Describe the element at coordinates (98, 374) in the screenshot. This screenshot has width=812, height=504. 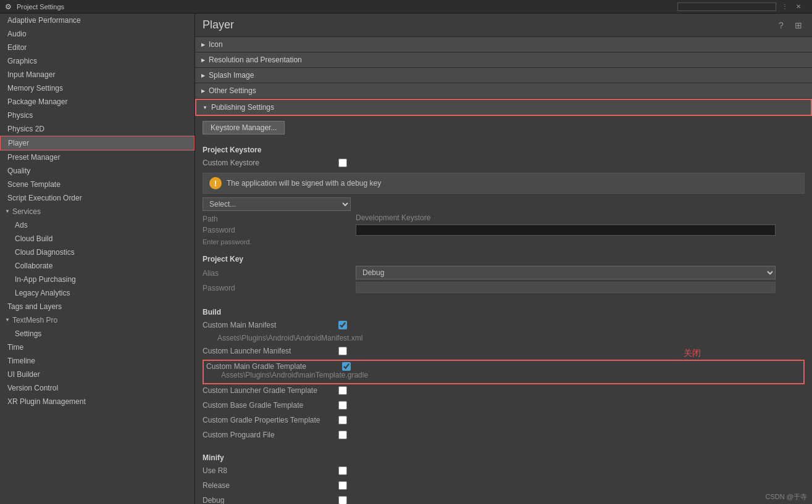
I see `sidebar-item-ui-builder: UI Builder` at that location.